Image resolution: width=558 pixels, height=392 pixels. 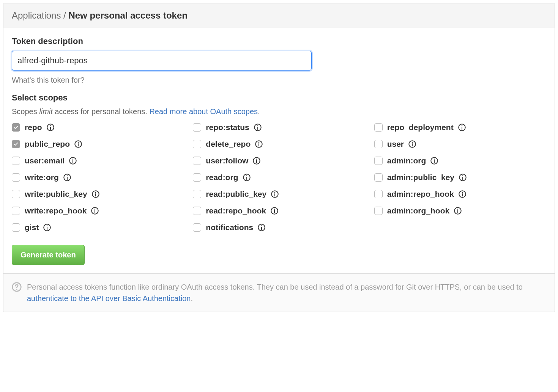 I want to click on scope-label: repo:status, so click(x=227, y=127).